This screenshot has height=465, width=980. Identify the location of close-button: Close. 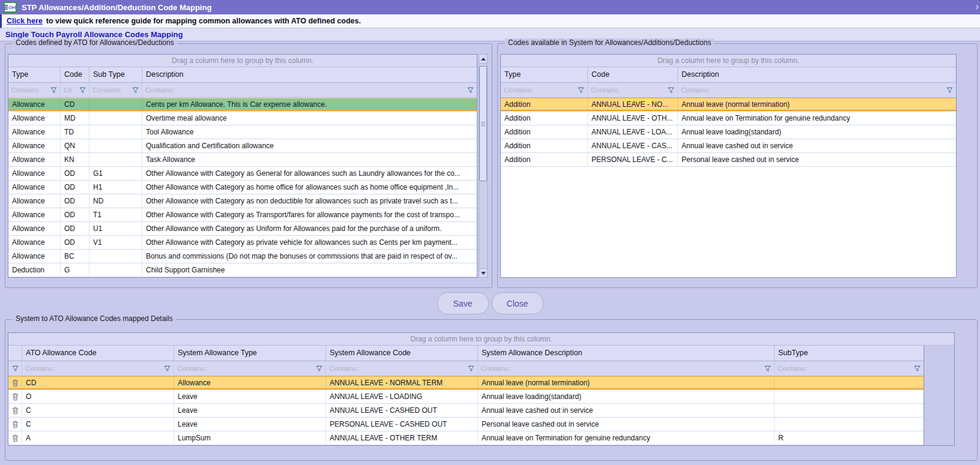
(518, 304).